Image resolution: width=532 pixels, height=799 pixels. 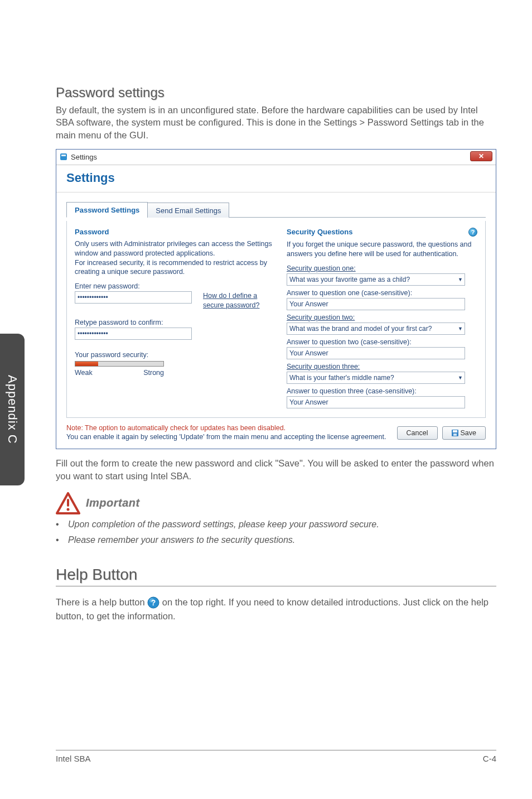 I want to click on strength-weak-label: Weak, so click(x=84, y=373).